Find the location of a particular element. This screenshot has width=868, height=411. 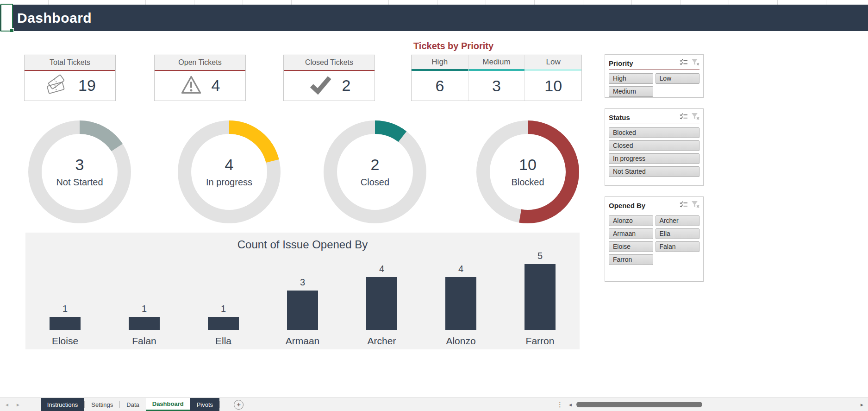

slicer-item: Blocked is located at coordinates (654, 133).